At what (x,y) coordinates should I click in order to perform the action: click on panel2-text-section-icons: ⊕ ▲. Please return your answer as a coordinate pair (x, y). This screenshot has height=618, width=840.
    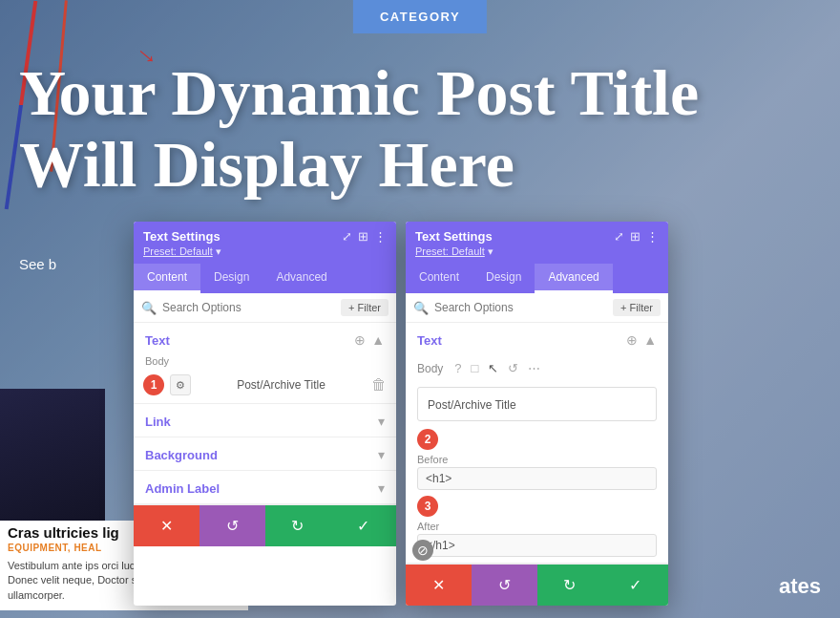
    Looking at the image, I should click on (641, 340).